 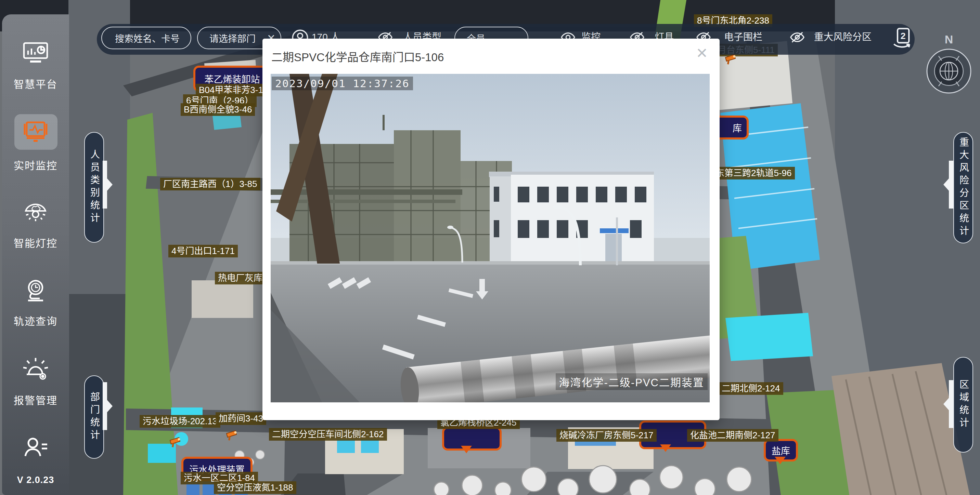 What do you see at coordinates (36, 132) in the screenshot?
I see `realtime-monitor-icon` at bounding box center [36, 132].